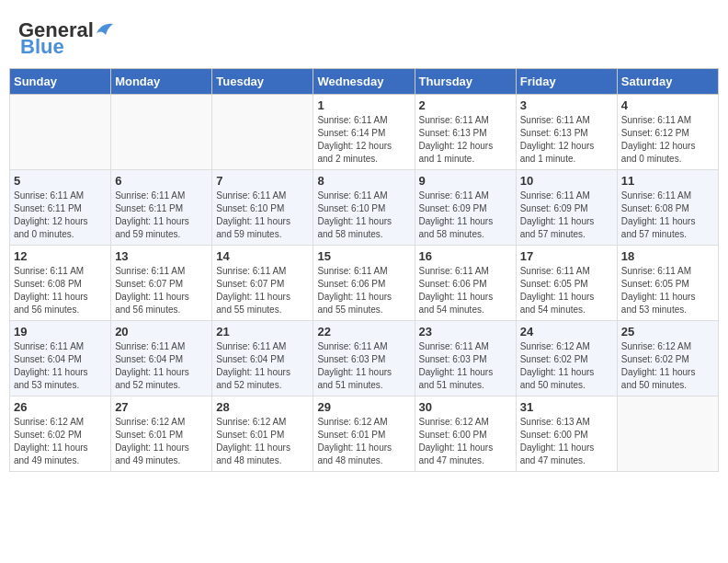 The width and height of the screenshot is (728, 563). What do you see at coordinates (364, 105) in the screenshot?
I see `day-number: 1` at bounding box center [364, 105].